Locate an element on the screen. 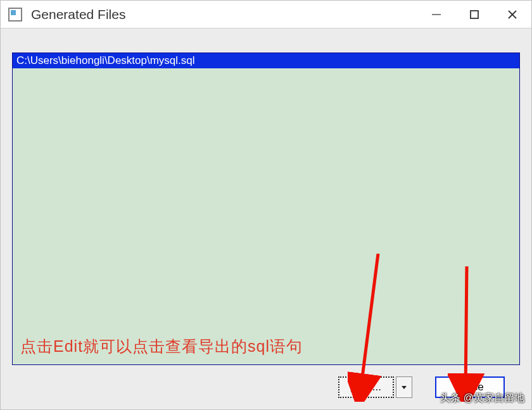 The height and width of the screenshot is (410, 532). minimize-button is located at coordinates (436, 14).